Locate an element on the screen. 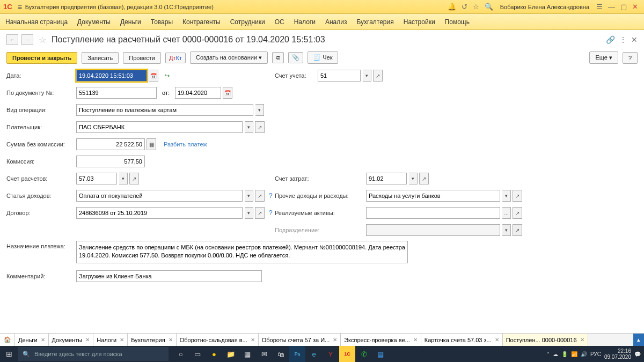 This screenshot has height=362, width=644. menu-settings: Настройки is located at coordinates (420, 22).